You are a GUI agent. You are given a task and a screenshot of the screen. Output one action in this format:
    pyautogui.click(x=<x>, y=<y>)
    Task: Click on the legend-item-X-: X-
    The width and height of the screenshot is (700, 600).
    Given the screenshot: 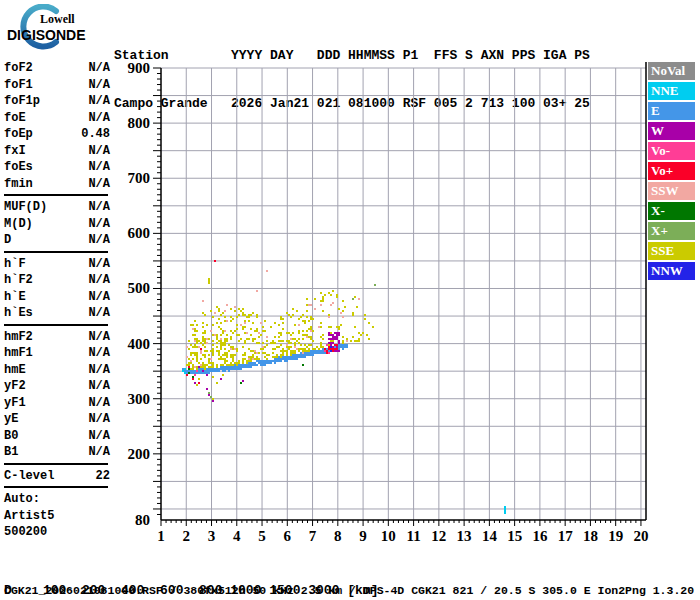 What is the action you would take?
    pyautogui.click(x=672, y=211)
    